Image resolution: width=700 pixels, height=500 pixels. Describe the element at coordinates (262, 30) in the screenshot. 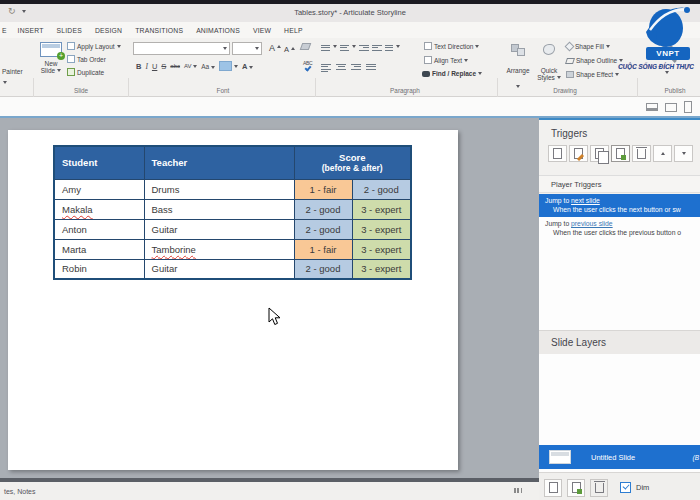

I see `tab-view: VIEW` at that location.